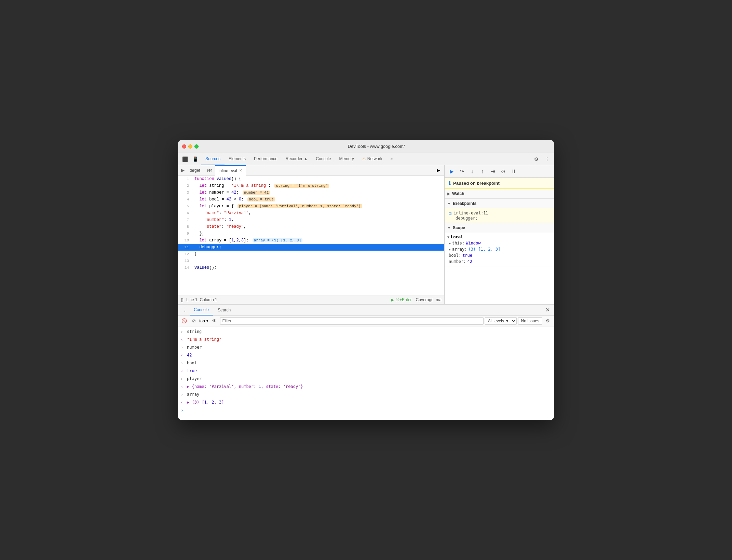  What do you see at coordinates (462, 171) in the screenshot?
I see `step-over-button: ↷` at bounding box center [462, 171].